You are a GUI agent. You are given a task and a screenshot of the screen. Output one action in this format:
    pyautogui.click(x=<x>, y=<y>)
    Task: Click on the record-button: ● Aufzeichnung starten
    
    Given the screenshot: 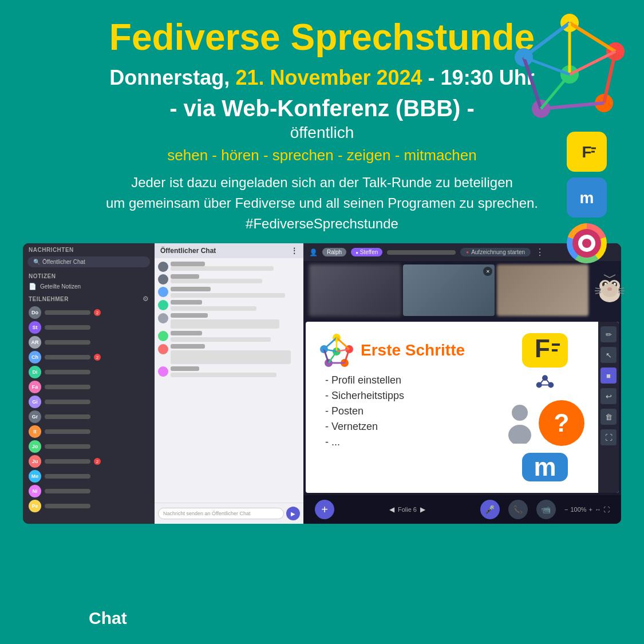 What is the action you would take?
    pyautogui.click(x=496, y=252)
    